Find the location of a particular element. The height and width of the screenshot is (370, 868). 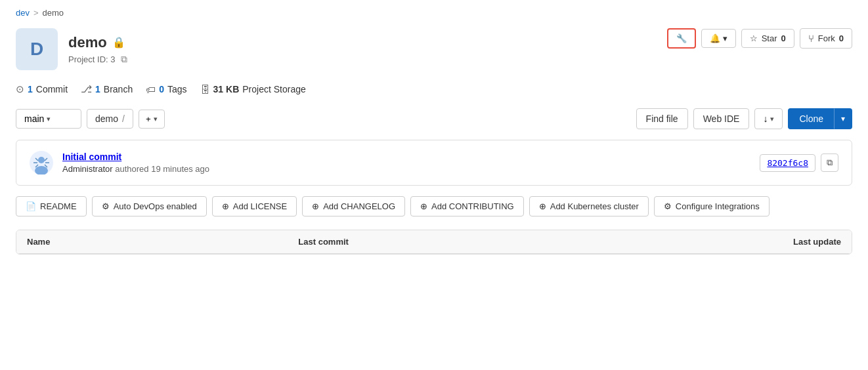

notification-chevron-icon: ▾ is located at coordinates (725, 38).